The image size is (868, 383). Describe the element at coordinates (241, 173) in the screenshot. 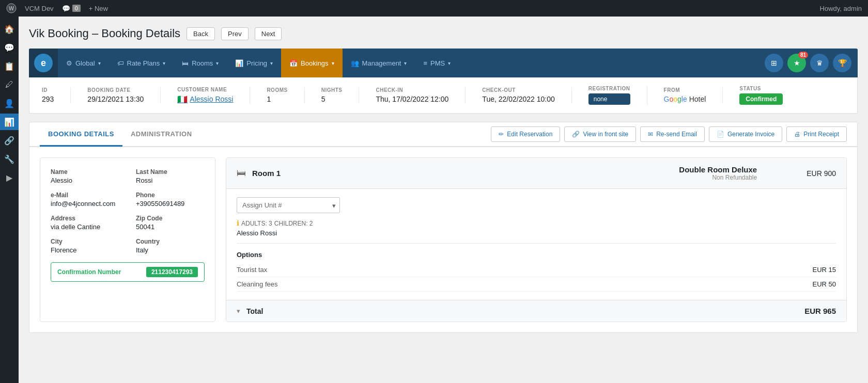

I see `bed-icon: 🛏` at that location.